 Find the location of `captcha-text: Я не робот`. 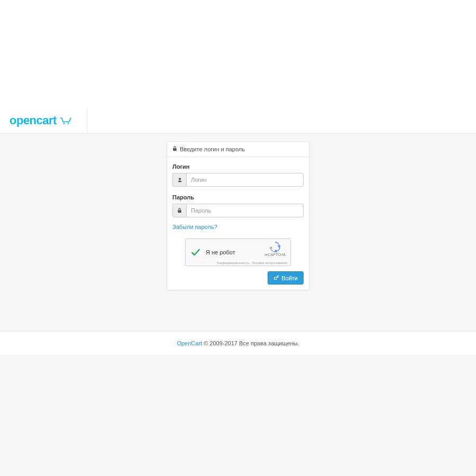

captcha-text: Я не робот is located at coordinates (221, 252).